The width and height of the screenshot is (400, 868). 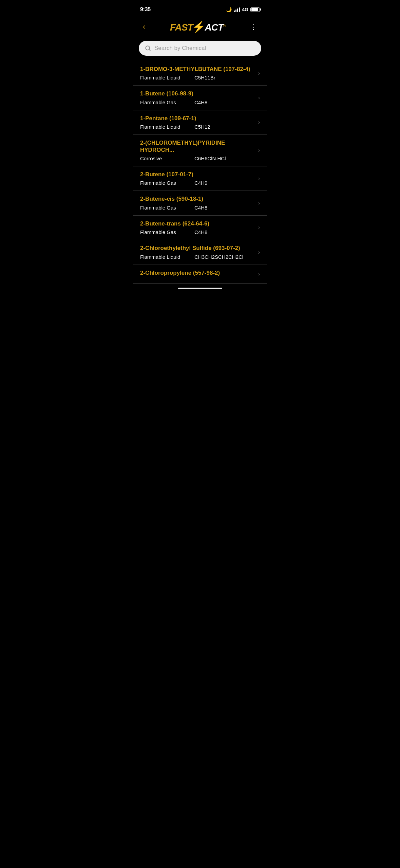 What do you see at coordinates (199, 150) in the screenshot?
I see `chemical-info: 2-(CHLOROMETHYL)PYRIDINE HYDROCH...Corro…` at bounding box center [199, 150].